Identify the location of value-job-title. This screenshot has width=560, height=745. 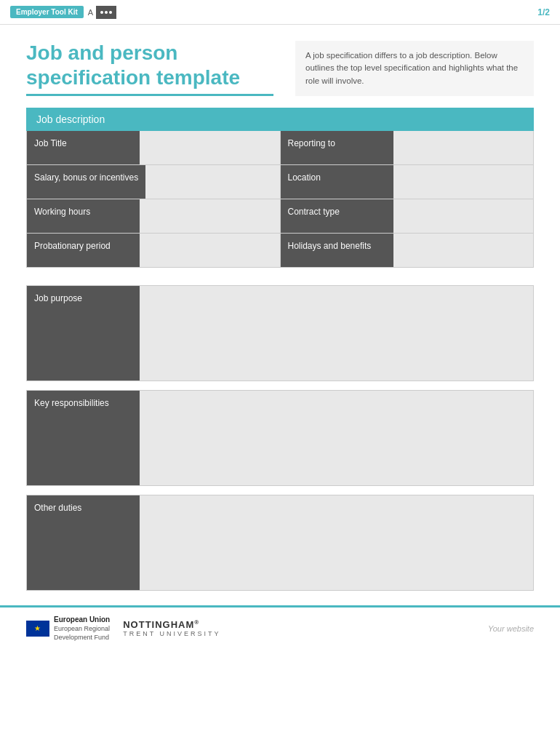
(209, 148).